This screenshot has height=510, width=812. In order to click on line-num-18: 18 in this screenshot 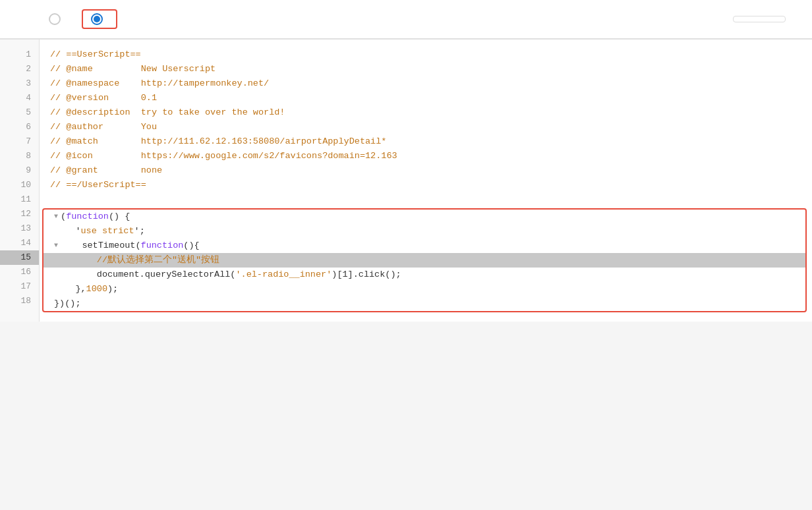, I will do `click(20, 301)`.